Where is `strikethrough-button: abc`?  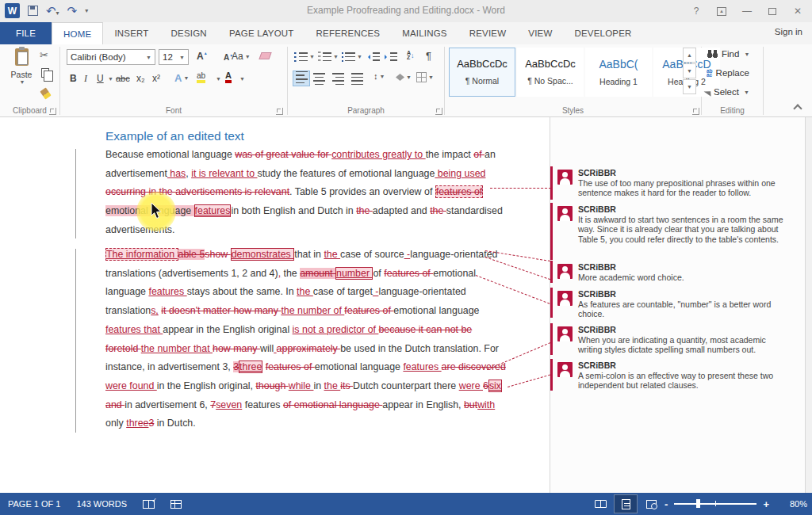
strikethrough-button: abc is located at coordinates (123, 78).